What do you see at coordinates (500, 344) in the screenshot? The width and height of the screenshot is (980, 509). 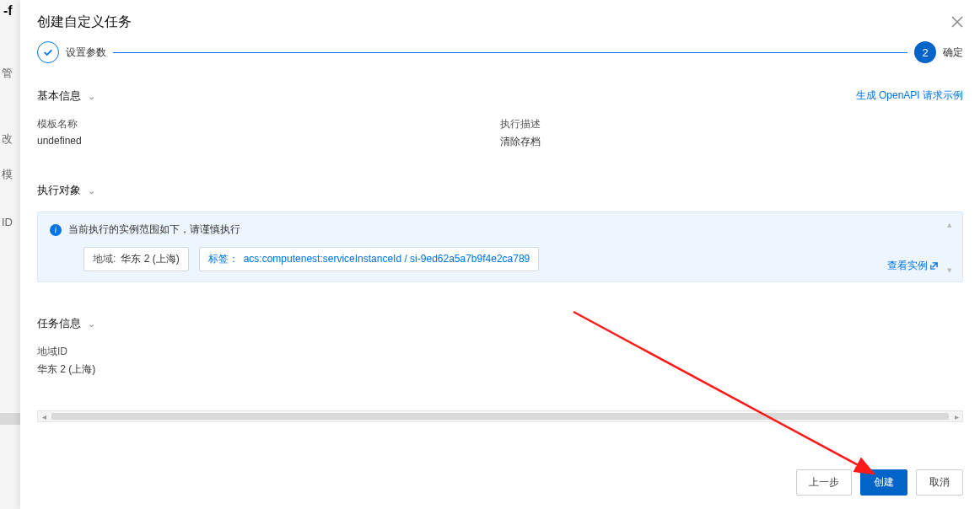 I see `section-task-info: 任务信息 ⌄ 地域ID 华东 2 (上海)` at bounding box center [500, 344].